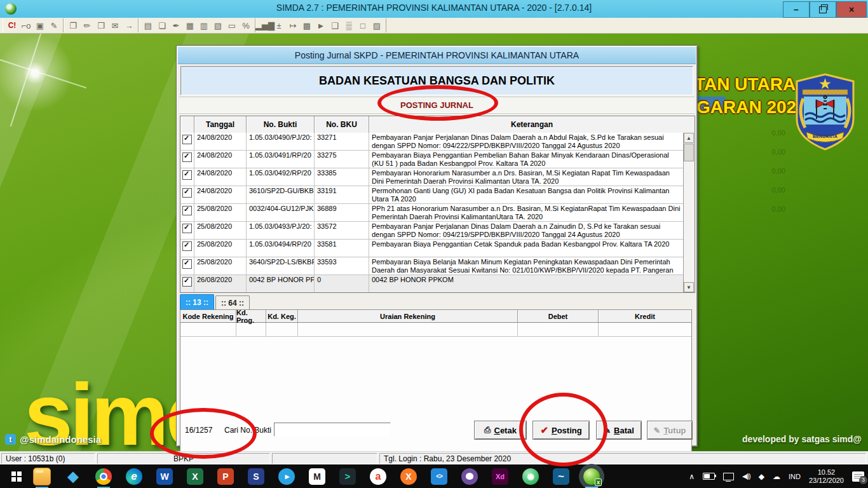 Image resolution: width=868 pixels, height=488 pixels. Describe the element at coordinates (563, 430) in the screenshot. I see `annotation-circle-posting-button` at that location.